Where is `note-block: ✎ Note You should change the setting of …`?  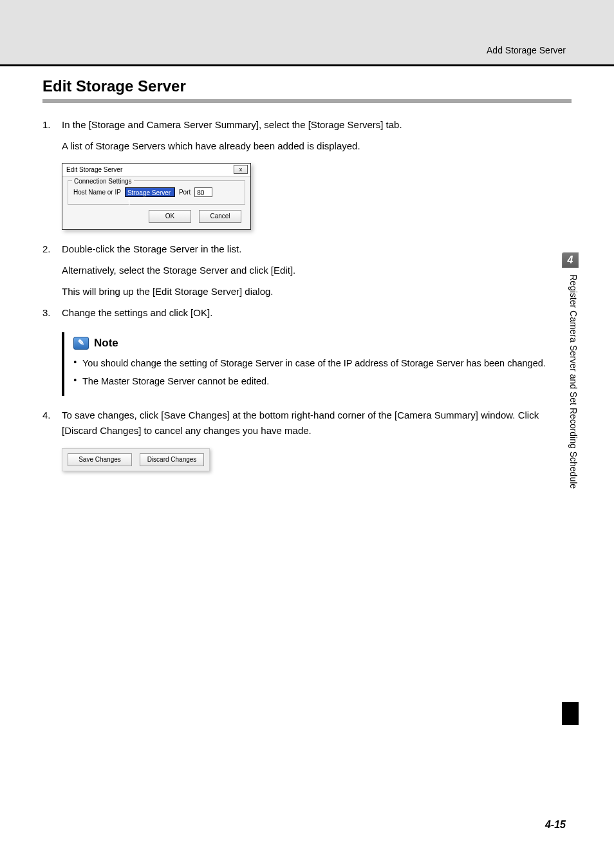 note-block: ✎ Note You should change the setting of … is located at coordinates (317, 364).